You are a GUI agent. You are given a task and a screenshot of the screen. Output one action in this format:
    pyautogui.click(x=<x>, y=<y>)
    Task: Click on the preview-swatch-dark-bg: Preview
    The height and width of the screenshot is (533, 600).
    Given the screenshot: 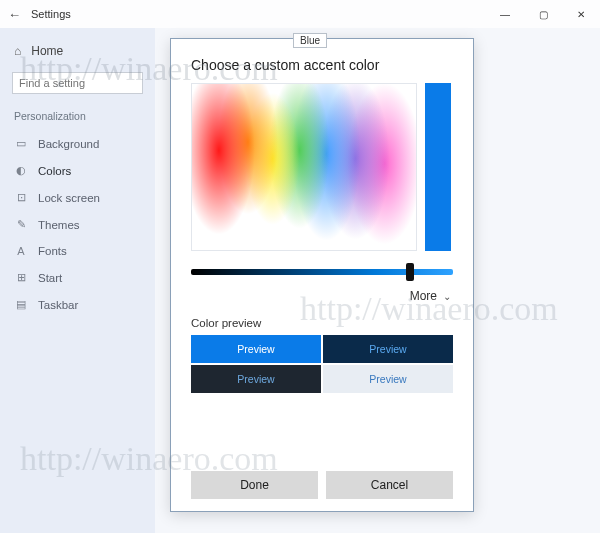 What is the action you would take?
    pyautogui.click(x=256, y=379)
    